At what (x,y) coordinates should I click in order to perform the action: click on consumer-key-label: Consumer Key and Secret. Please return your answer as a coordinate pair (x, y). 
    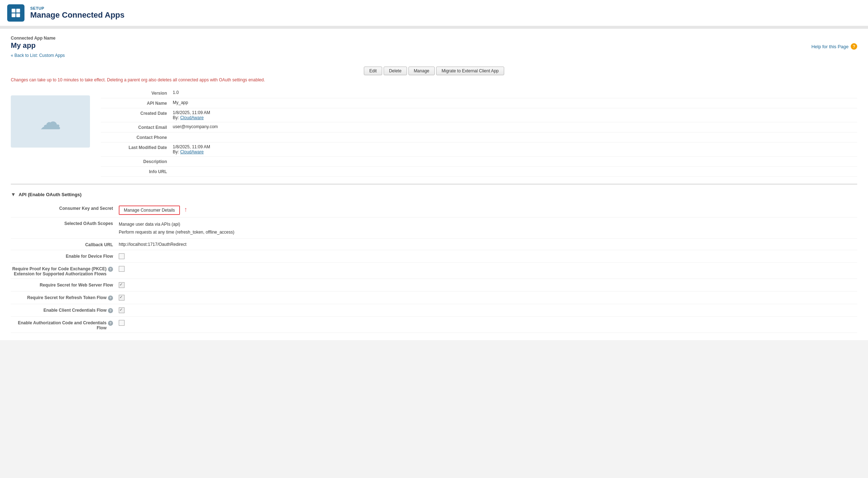
    Looking at the image, I should click on (65, 208).